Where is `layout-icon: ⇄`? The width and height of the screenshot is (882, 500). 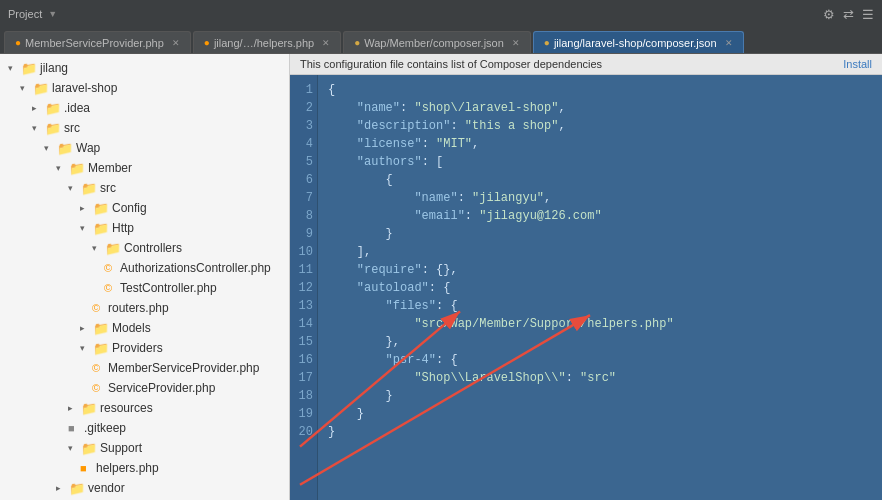 layout-icon: ⇄ is located at coordinates (848, 14).